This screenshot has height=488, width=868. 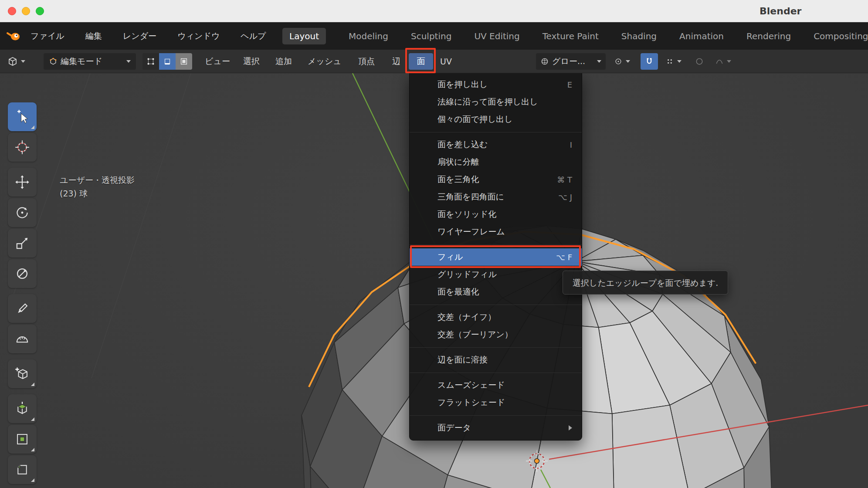 What do you see at coordinates (780, 11) in the screenshot?
I see `window-title: Blender` at bounding box center [780, 11].